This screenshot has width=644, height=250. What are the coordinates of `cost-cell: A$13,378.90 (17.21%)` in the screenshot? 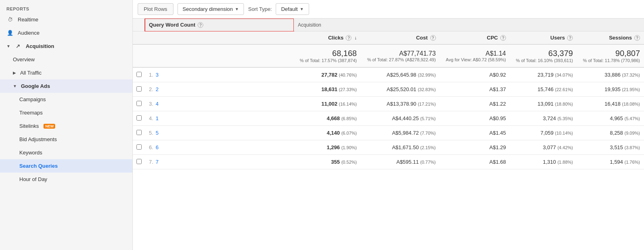 It's located at (400, 104).